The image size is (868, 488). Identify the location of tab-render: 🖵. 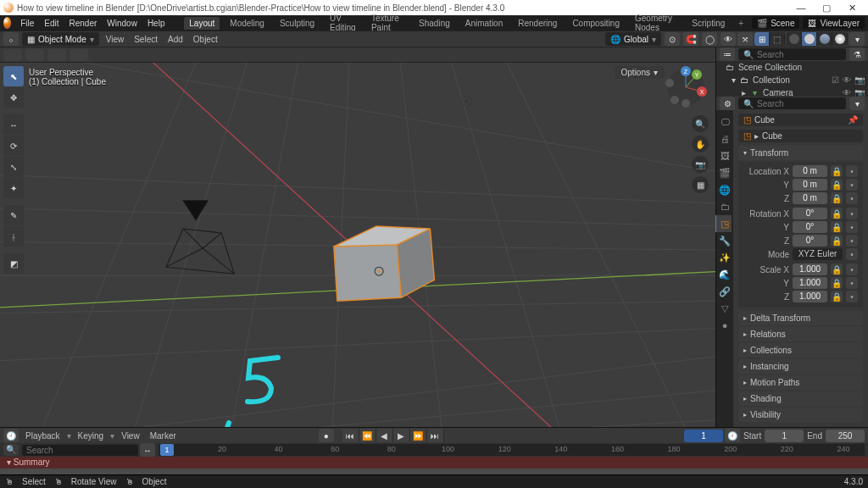
(725, 122).